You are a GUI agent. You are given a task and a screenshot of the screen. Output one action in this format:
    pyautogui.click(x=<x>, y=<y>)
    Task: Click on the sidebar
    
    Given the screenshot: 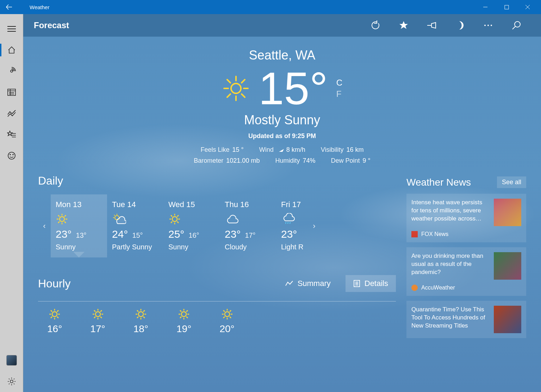 What is the action you would take?
    pyautogui.click(x=12, y=203)
    